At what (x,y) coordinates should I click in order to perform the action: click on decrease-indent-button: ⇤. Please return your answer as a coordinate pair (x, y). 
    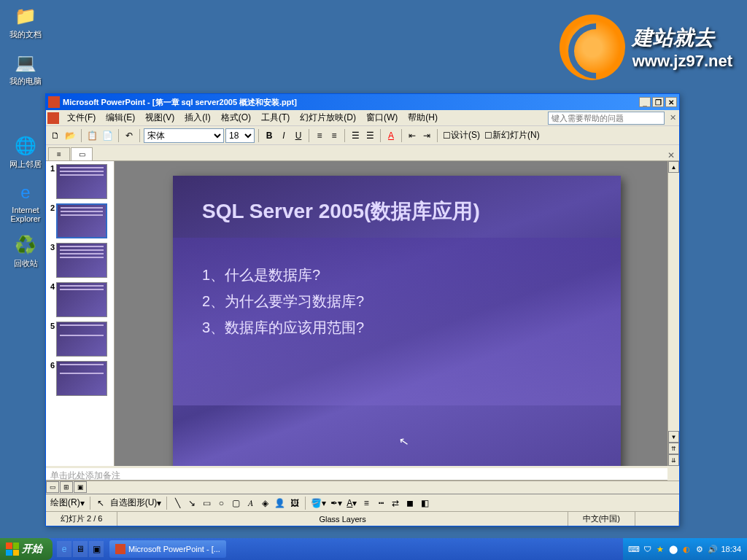
    Looking at the image, I should click on (412, 136).